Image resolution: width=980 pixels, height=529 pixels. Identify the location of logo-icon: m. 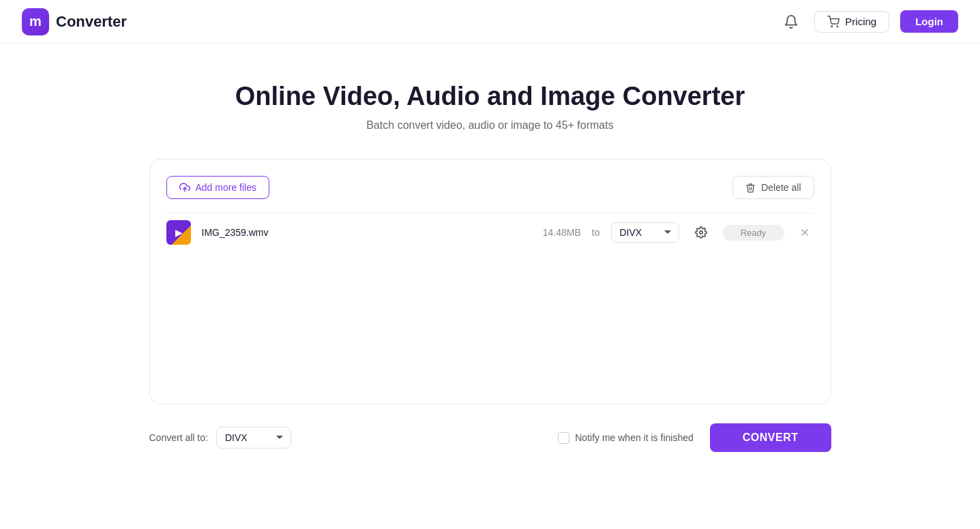
(35, 22).